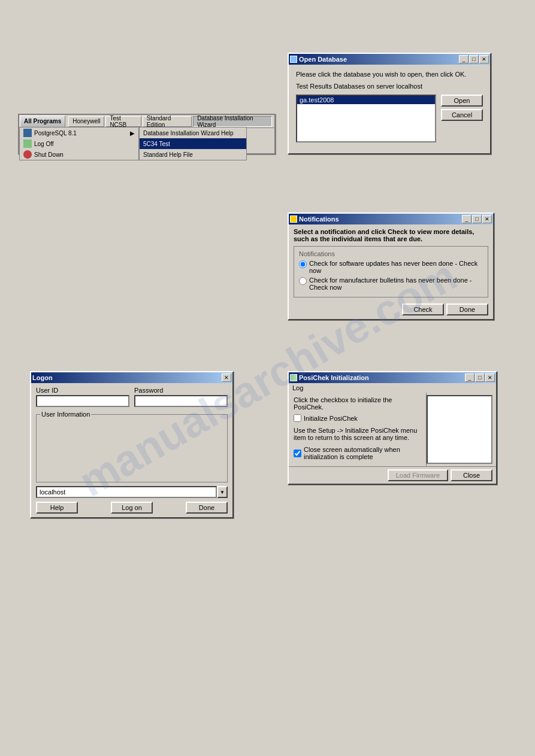 Image resolution: width=535 pixels, height=756 pixels. What do you see at coordinates (391, 284) in the screenshot?
I see `notif-radio-2: Check for manufacturer bulletins has nev…` at bounding box center [391, 284].